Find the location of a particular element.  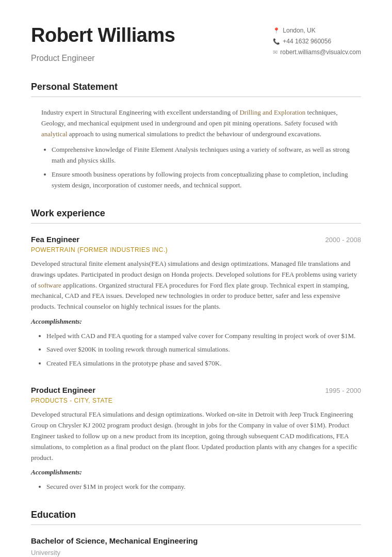

job-description-1: Developed structural finite element anal… is located at coordinates (196, 285).